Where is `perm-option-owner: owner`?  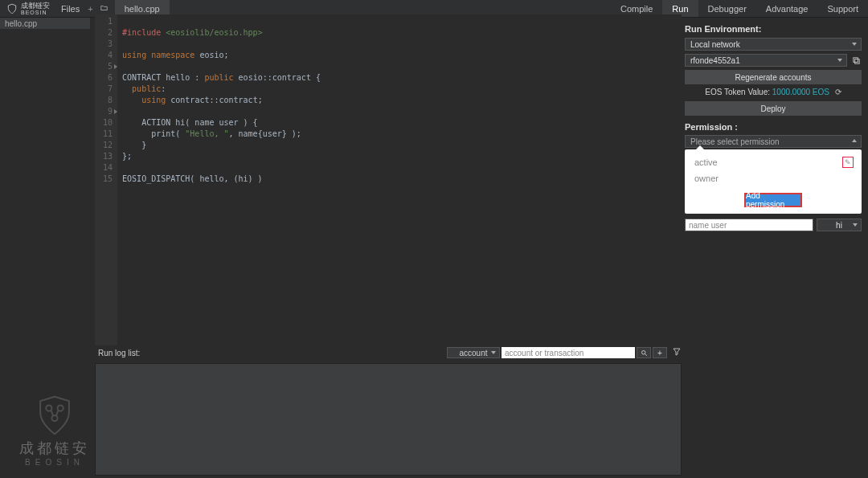 perm-option-owner: owner is located at coordinates (773, 178).